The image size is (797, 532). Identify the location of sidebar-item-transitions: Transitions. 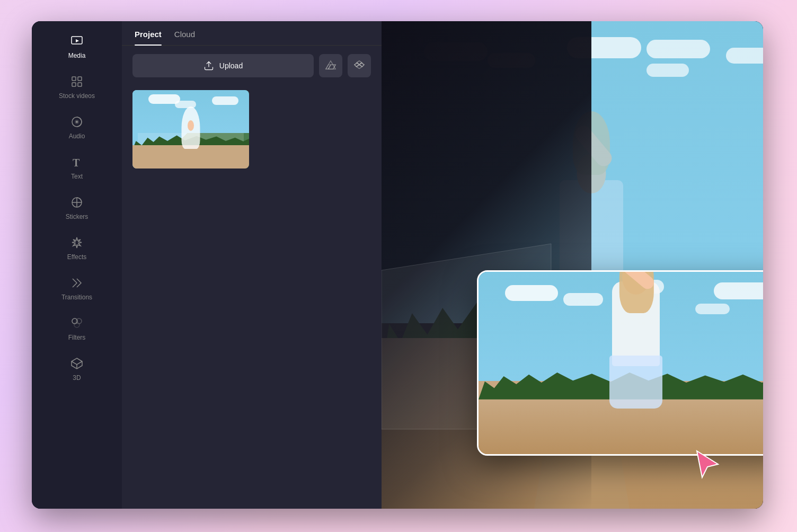
(77, 288).